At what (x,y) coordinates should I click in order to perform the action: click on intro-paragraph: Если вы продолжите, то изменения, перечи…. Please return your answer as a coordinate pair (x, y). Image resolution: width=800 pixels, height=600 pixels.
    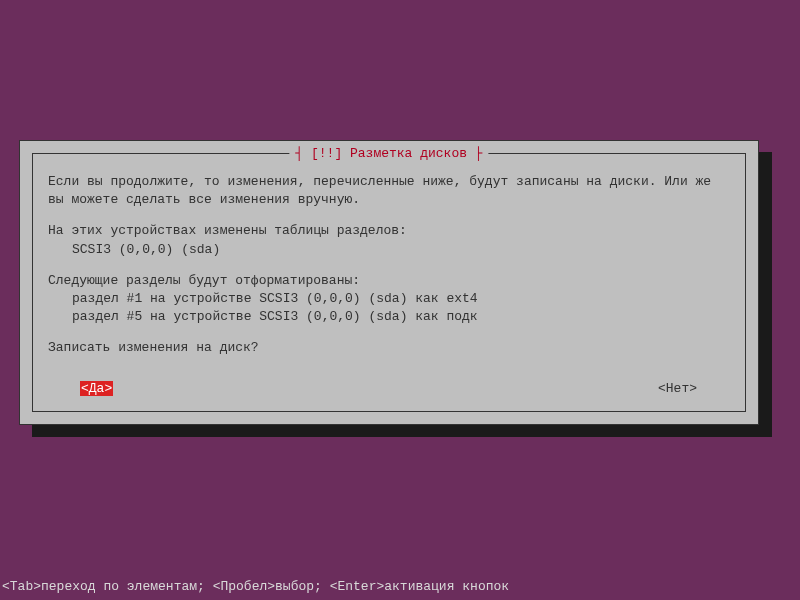
    Looking at the image, I should click on (389, 191).